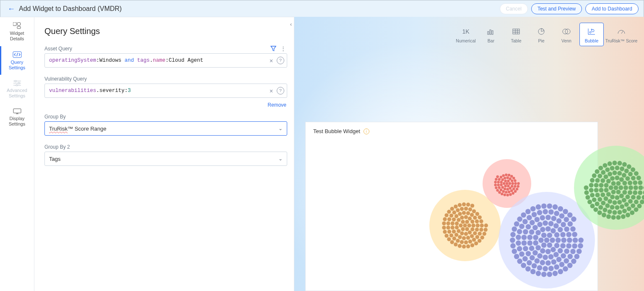  What do you see at coordinates (17, 90) in the screenshot?
I see `nav-label: Advanced` at bounding box center [17, 90].